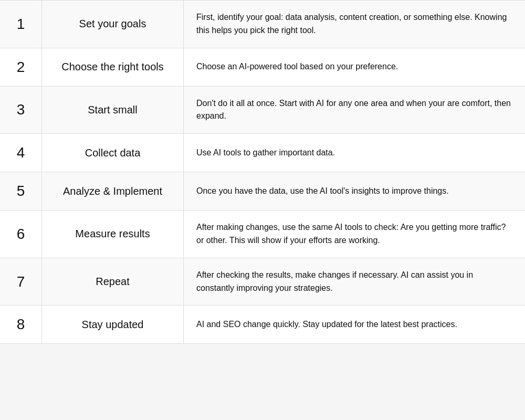  I want to click on step-description: Use AI tools to gather important data., so click(354, 153).